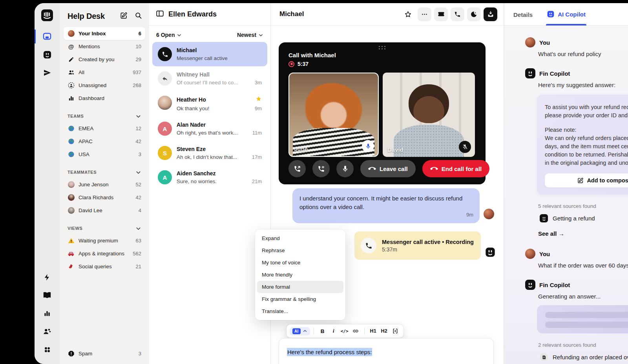 Image resolution: width=628 pixels, height=364 pixels. I want to click on sidebar-item-all: All 937, so click(104, 72).